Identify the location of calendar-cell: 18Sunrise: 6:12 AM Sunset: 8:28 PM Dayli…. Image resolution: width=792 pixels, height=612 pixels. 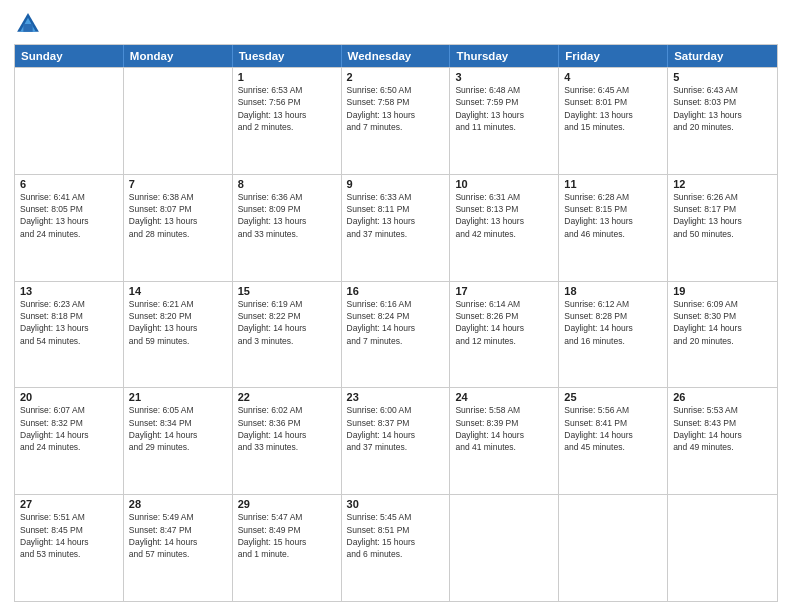
(614, 335).